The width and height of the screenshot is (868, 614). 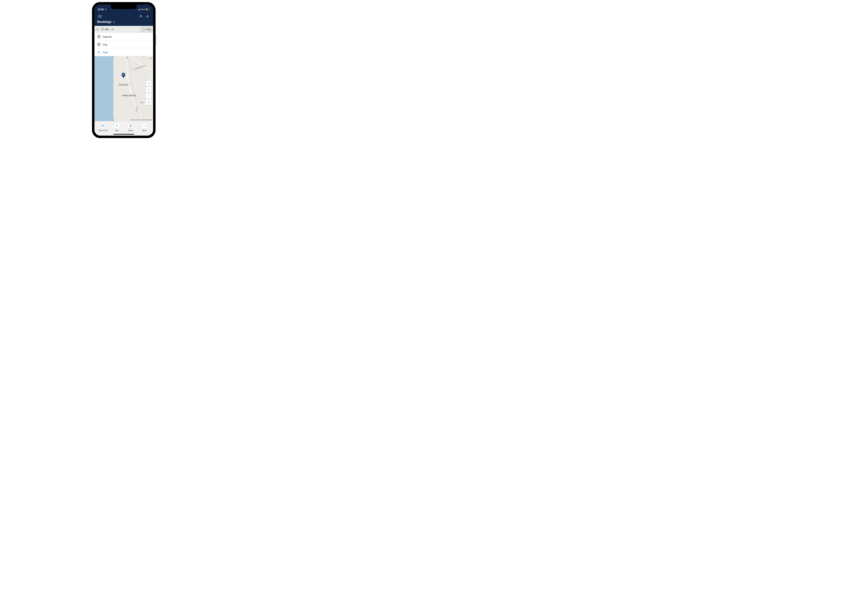 What do you see at coordinates (124, 19) in the screenshot?
I see `app-header: Bookings` at bounding box center [124, 19].